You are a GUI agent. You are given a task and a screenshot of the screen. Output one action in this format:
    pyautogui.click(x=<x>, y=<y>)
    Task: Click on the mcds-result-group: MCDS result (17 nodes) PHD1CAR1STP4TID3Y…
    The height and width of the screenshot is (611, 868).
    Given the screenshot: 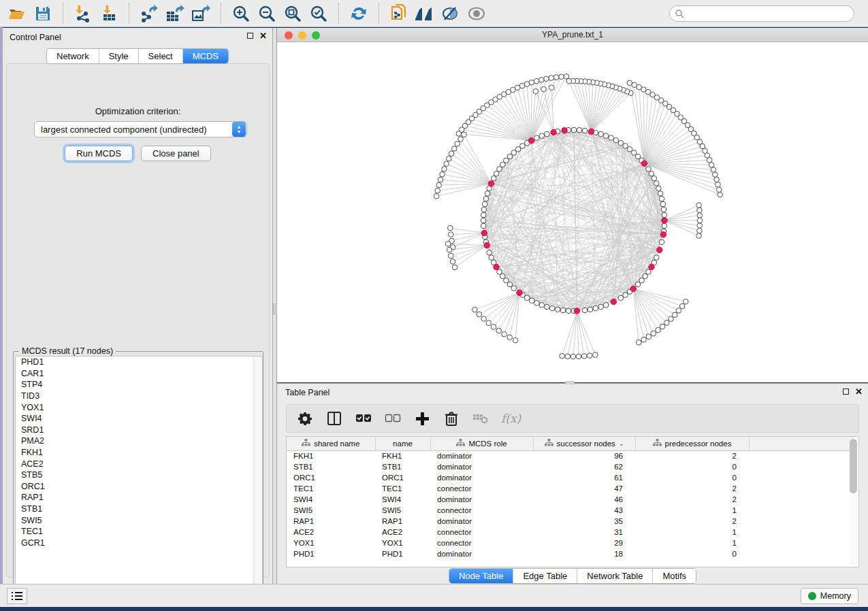 What is the action you would take?
    pyautogui.click(x=138, y=478)
    